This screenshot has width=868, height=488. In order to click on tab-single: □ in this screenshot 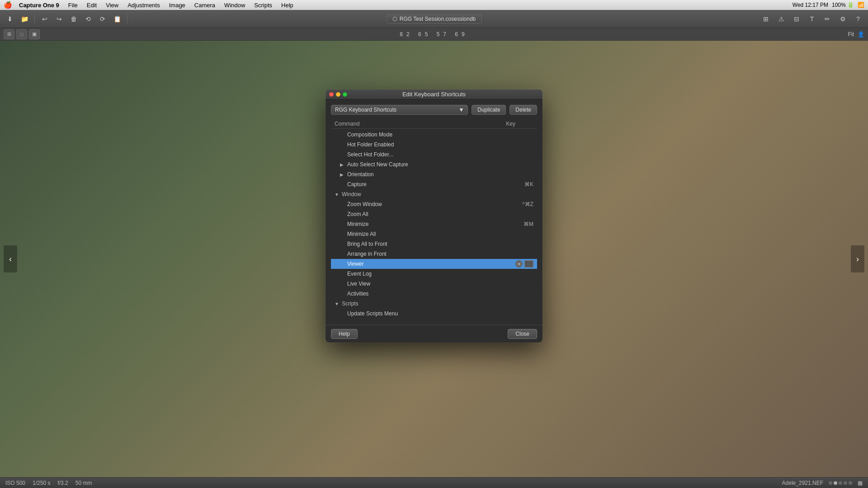, I will do `click(22, 34)`.